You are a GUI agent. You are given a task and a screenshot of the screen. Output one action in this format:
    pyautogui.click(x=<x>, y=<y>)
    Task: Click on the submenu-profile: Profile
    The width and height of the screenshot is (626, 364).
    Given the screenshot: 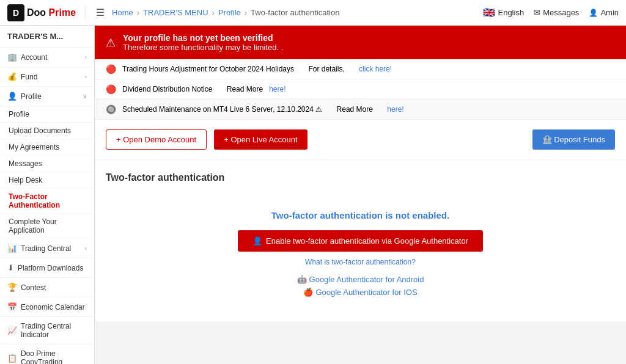 What is the action you would take?
    pyautogui.click(x=47, y=115)
    